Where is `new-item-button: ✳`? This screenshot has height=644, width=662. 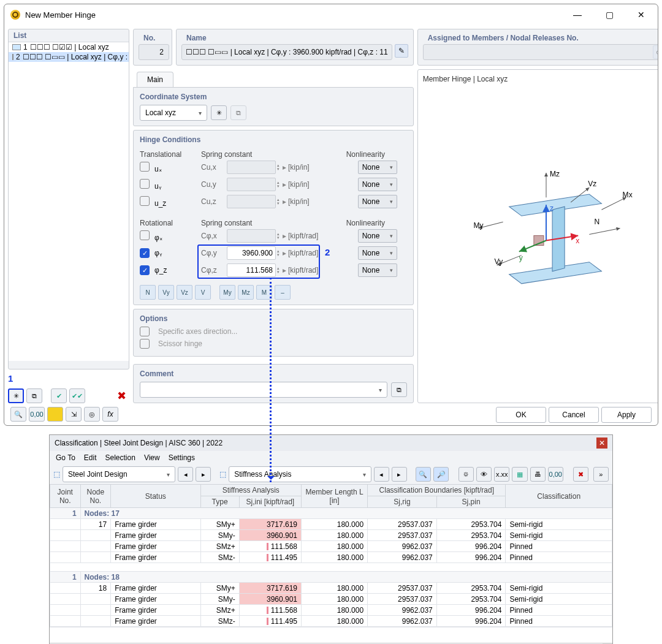 new-item-button: ✳ is located at coordinates (16, 396).